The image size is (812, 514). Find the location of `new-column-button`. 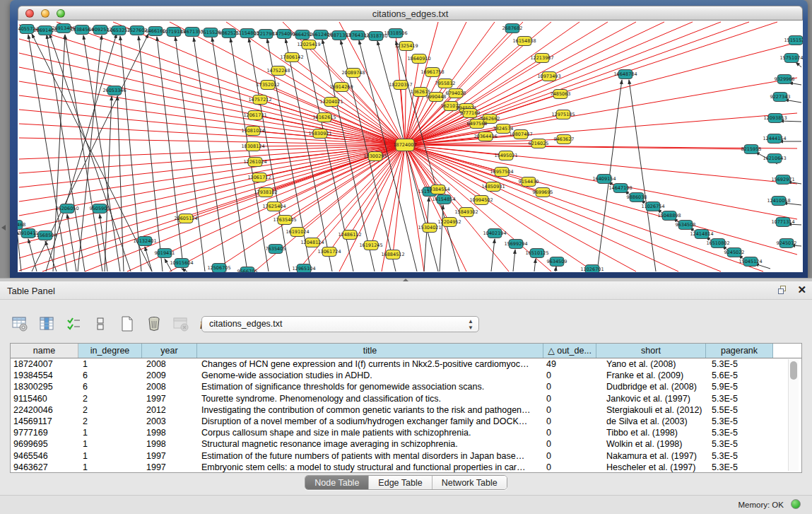

new-column-button is located at coordinates (127, 324).